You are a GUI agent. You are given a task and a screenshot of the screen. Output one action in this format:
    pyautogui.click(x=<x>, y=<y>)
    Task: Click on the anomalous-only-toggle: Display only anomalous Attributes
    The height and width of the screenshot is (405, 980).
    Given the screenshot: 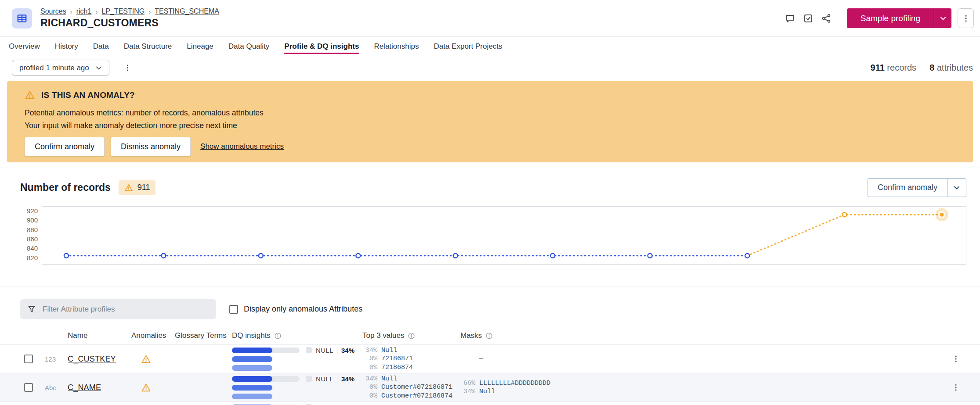 What is the action you would take?
    pyautogui.click(x=296, y=309)
    